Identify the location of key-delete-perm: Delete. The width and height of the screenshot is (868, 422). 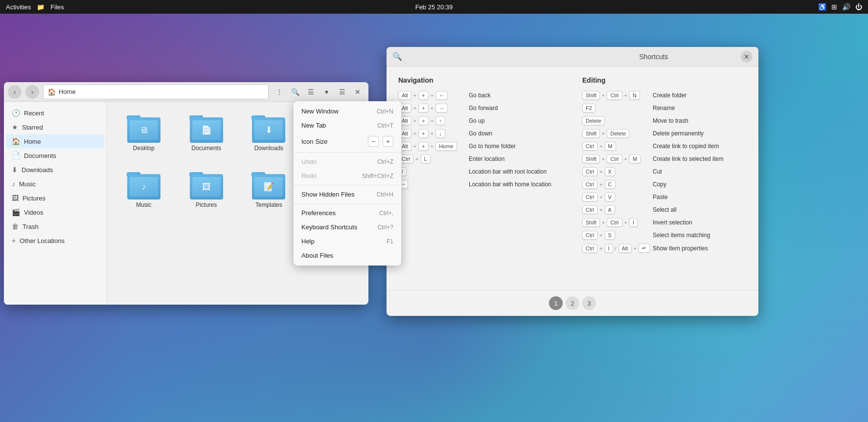
(618, 133).